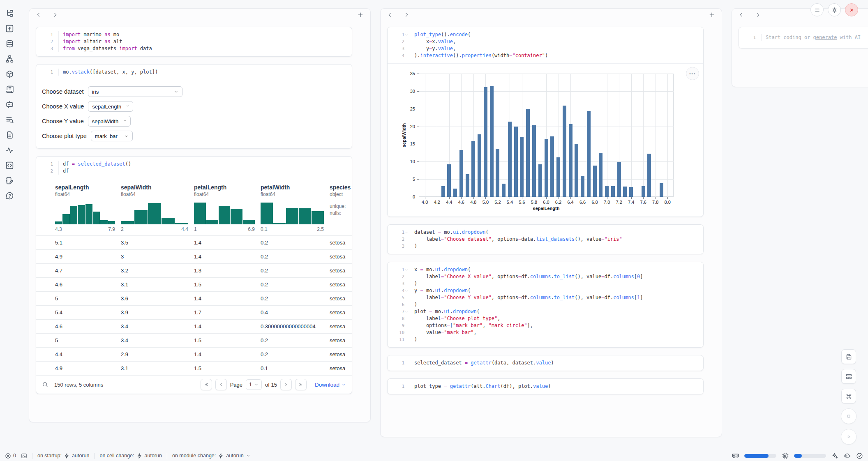 This screenshot has width=868, height=461. What do you see at coordinates (545, 45) in the screenshot?
I see `code-editor: 1plot_type().encode(2 x=x.value,3 y=y.va…` at bounding box center [545, 45].